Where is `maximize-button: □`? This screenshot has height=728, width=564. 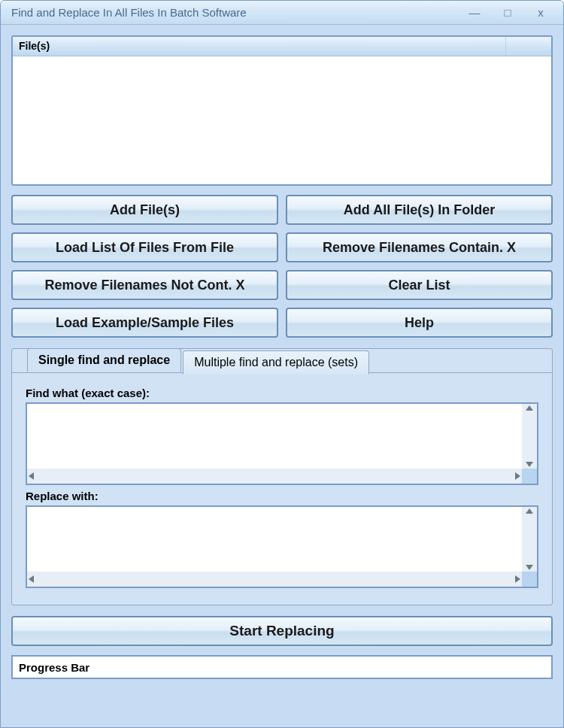
maximize-button: □ is located at coordinates (508, 13).